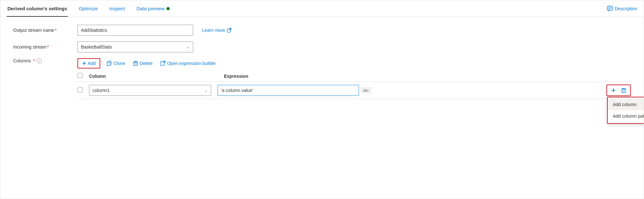 The height and width of the screenshot is (199, 644). I want to click on tab-bar: Derived column's settings Optimize Inspe…, so click(322, 9).